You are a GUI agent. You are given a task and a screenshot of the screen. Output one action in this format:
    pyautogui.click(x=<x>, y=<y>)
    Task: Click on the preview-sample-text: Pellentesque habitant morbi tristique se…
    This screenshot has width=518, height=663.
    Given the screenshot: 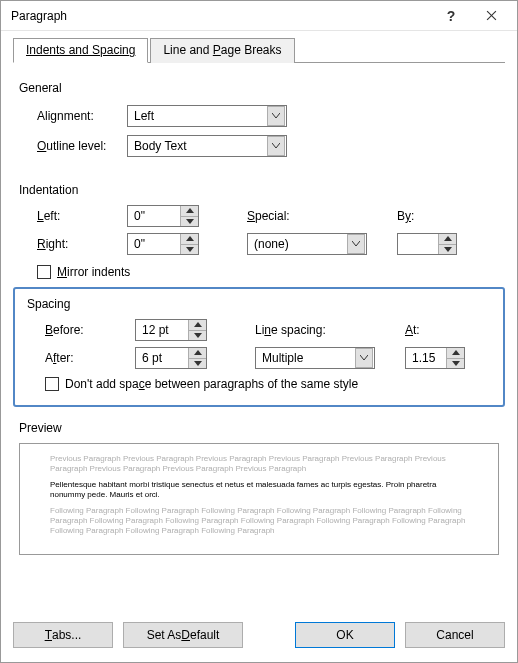 What is the action you would take?
    pyautogui.click(x=259, y=490)
    